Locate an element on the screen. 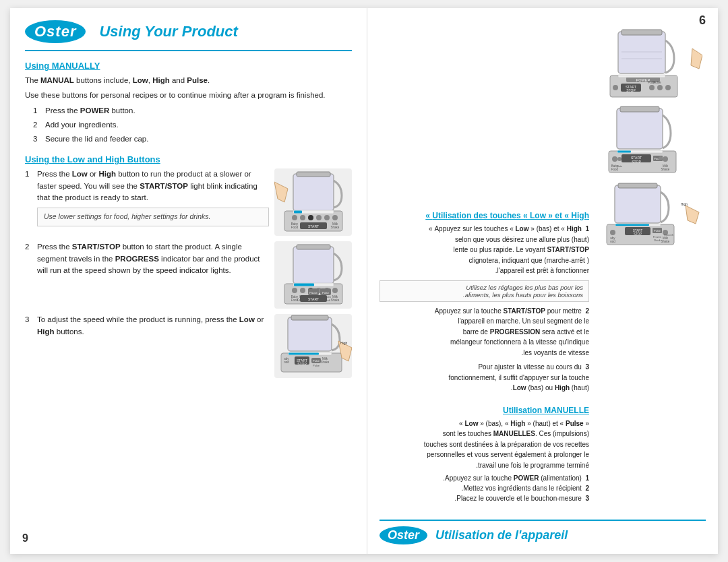  right-section-manuelle: Utilisation MANUELLE « Low » (bas), « Hi… is located at coordinates (484, 456).